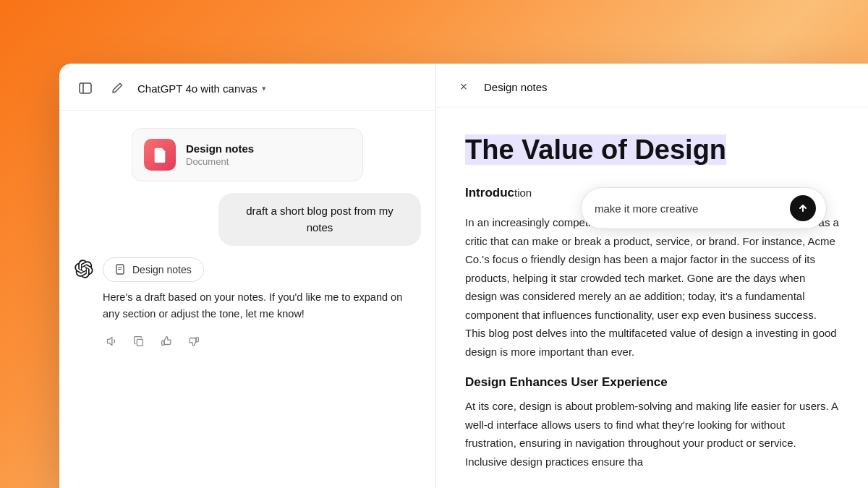 This screenshot has width=868, height=488. I want to click on model-name: ChatGPT 4o with canvas, so click(197, 88).